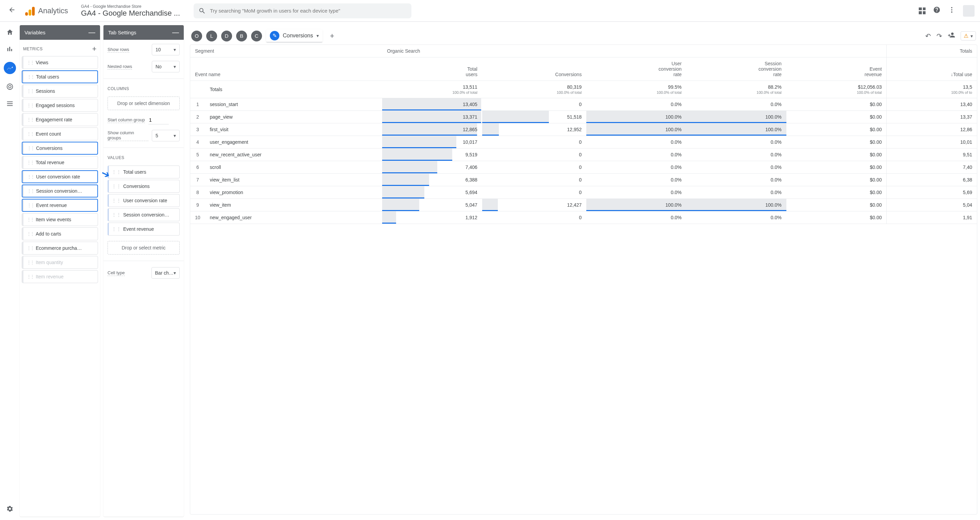 Image resolution: width=980 pixels, height=520 pixels. Describe the element at coordinates (10, 68) in the screenshot. I see `nav-explore` at that location.